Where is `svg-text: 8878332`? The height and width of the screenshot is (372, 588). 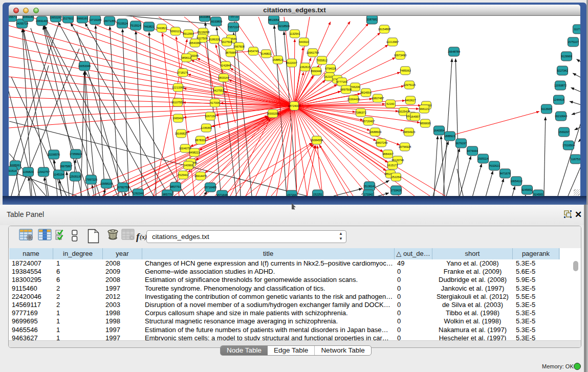
svg-text: 8878332 is located at coordinates (201, 140).